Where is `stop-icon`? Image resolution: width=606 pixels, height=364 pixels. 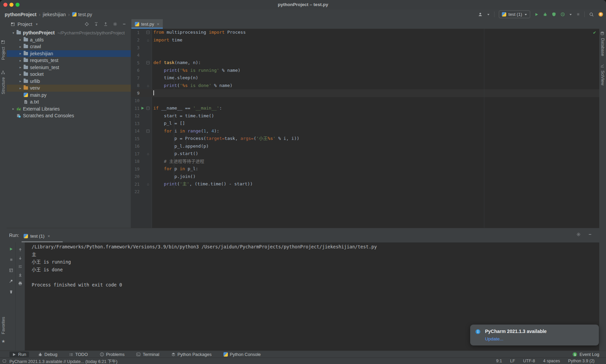 stop-icon is located at coordinates (11, 260).